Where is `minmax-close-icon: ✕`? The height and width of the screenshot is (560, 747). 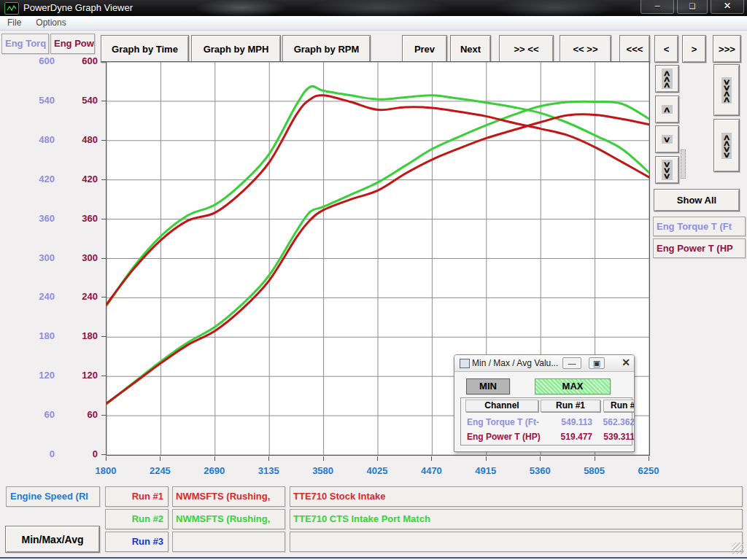
minmax-close-icon: ✕ is located at coordinates (626, 363).